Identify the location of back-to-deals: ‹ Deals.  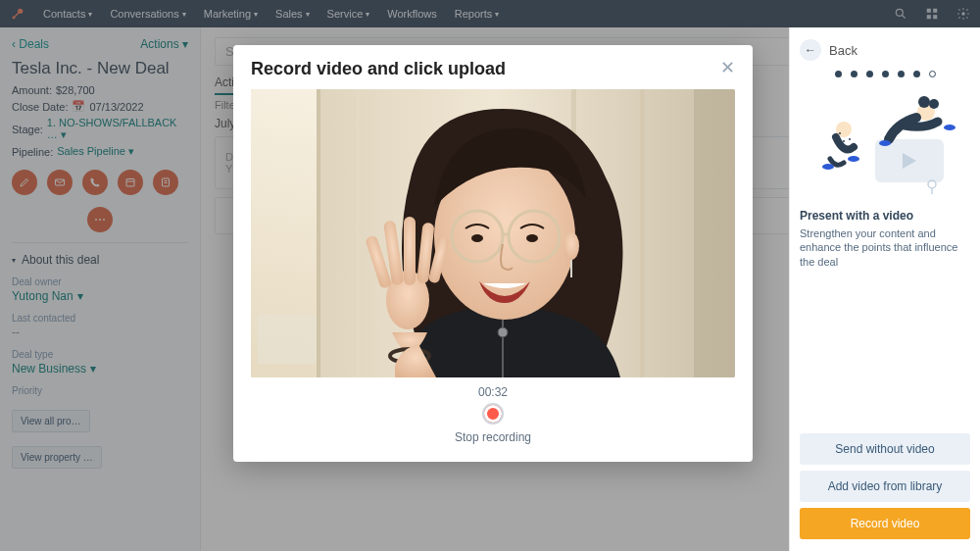
(30, 44).